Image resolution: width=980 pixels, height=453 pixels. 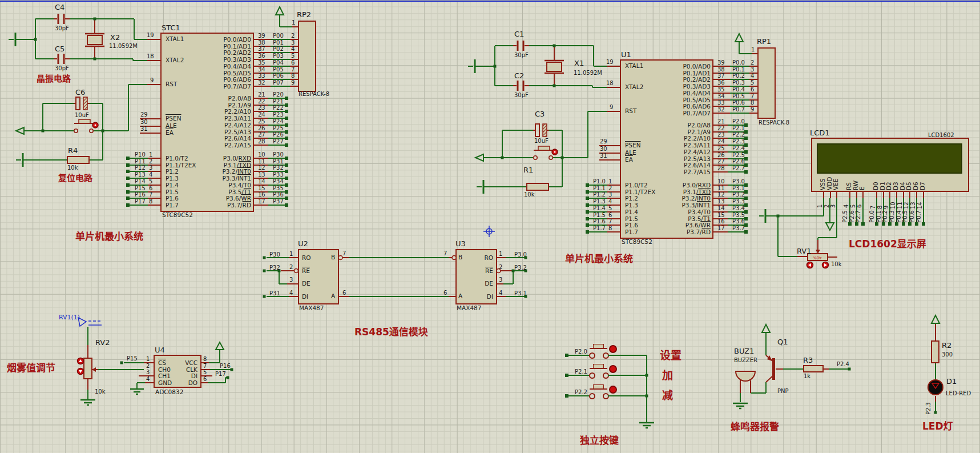 I want to click on rp-pin-number: 4, so click(x=293, y=49).